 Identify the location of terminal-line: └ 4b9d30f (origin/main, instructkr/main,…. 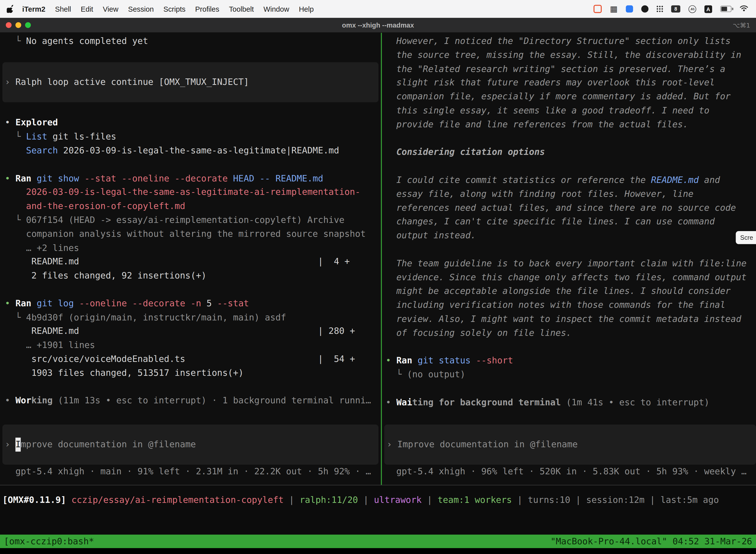
(190, 317).